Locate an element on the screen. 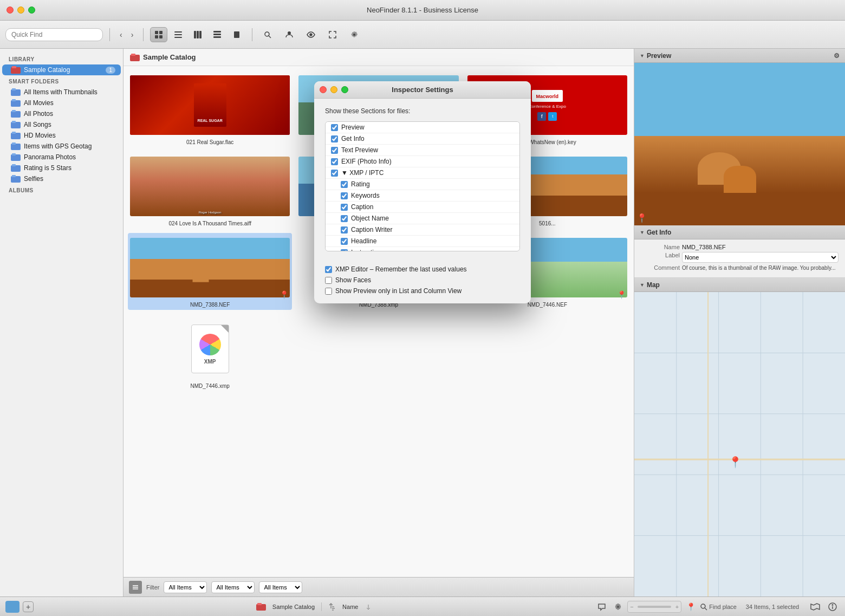 Image resolution: width=845 pixels, height=616 pixels. modal-titlebar: Inspector Settings is located at coordinates (422, 90).